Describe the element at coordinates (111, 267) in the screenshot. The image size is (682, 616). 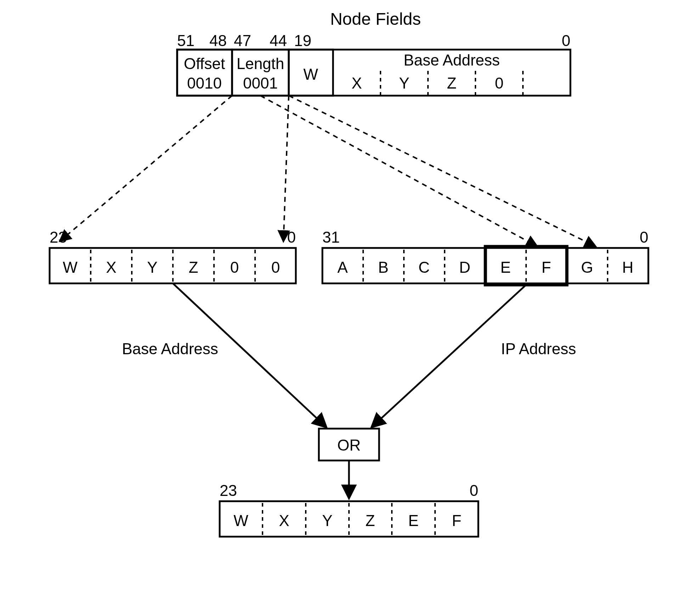
I see `left-c1: X` at that location.